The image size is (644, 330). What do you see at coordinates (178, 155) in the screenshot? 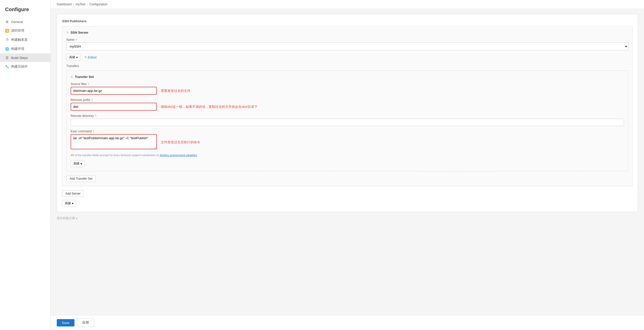
I see `jenkins-env-vars-link: Jenkins environment variables` at bounding box center [178, 155].